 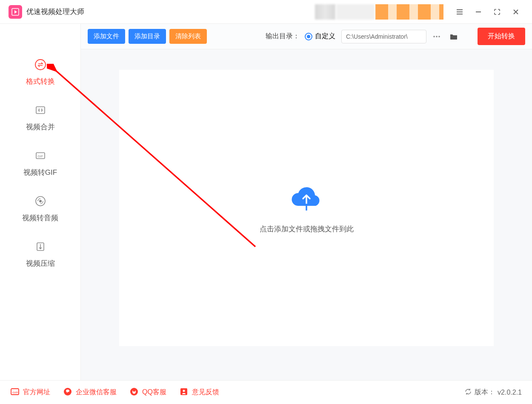 What do you see at coordinates (37, 392) in the screenshot?
I see `footer-link-label: 官方网址` at bounding box center [37, 392].